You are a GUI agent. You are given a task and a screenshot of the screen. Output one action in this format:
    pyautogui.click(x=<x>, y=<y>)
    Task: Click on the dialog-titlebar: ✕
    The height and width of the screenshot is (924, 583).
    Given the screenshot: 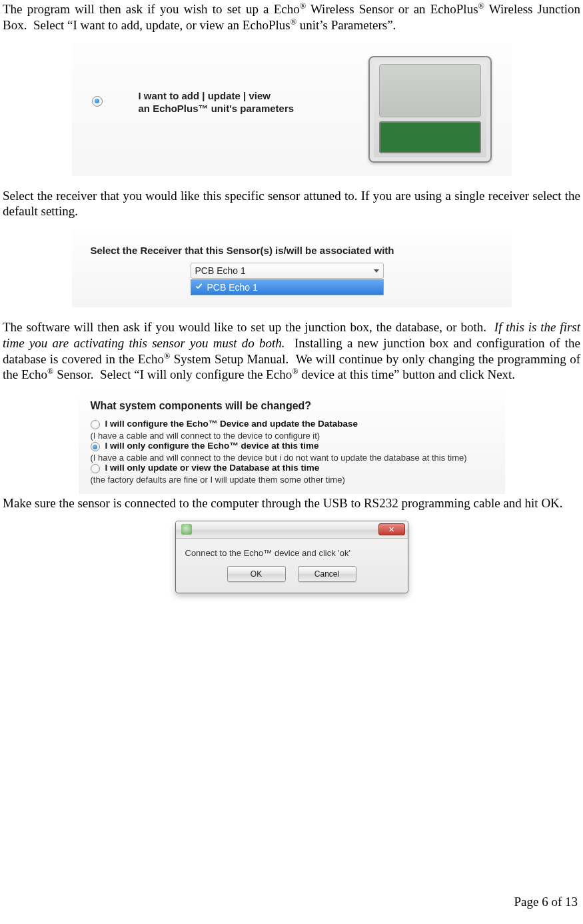 What is the action you would take?
    pyautogui.click(x=292, y=530)
    